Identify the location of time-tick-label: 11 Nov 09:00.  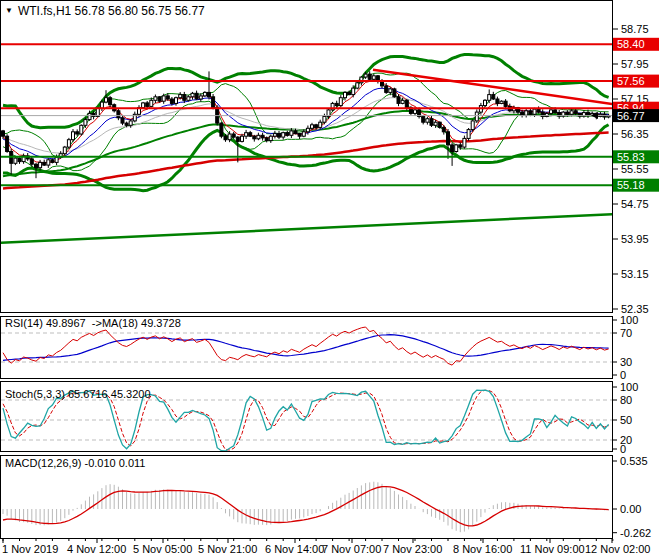
(552, 549).